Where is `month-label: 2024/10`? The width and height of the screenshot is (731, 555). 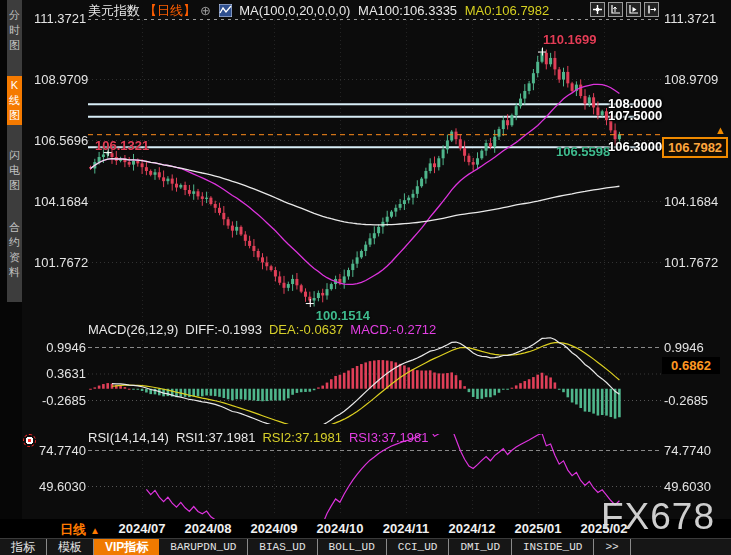 month-label: 2024/10 is located at coordinates (340, 528).